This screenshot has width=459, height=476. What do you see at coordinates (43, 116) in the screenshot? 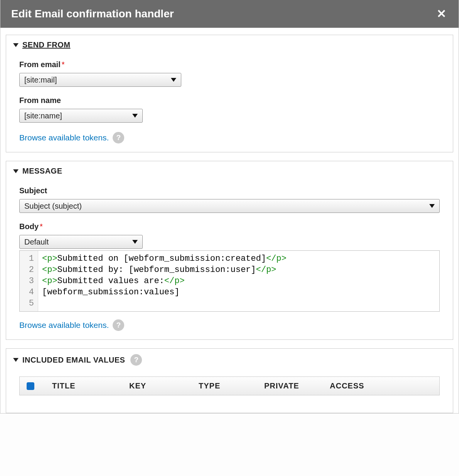
I see `from-name-value: [site:name]` at bounding box center [43, 116].